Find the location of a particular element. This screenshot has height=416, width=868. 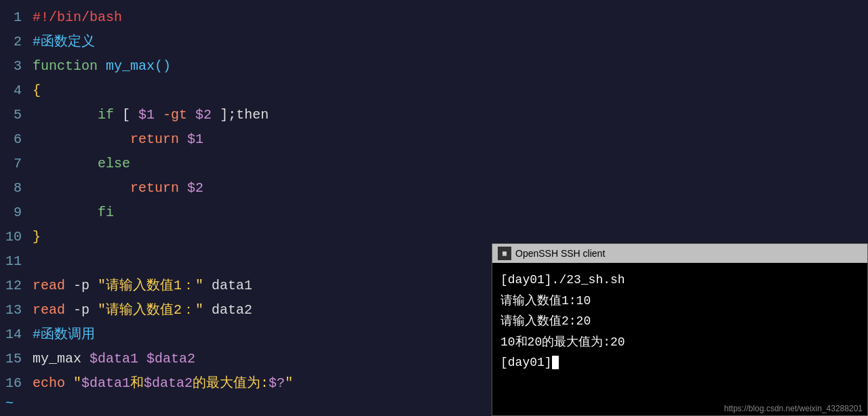

line-number-12: 12 is located at coordinates (19, 286).